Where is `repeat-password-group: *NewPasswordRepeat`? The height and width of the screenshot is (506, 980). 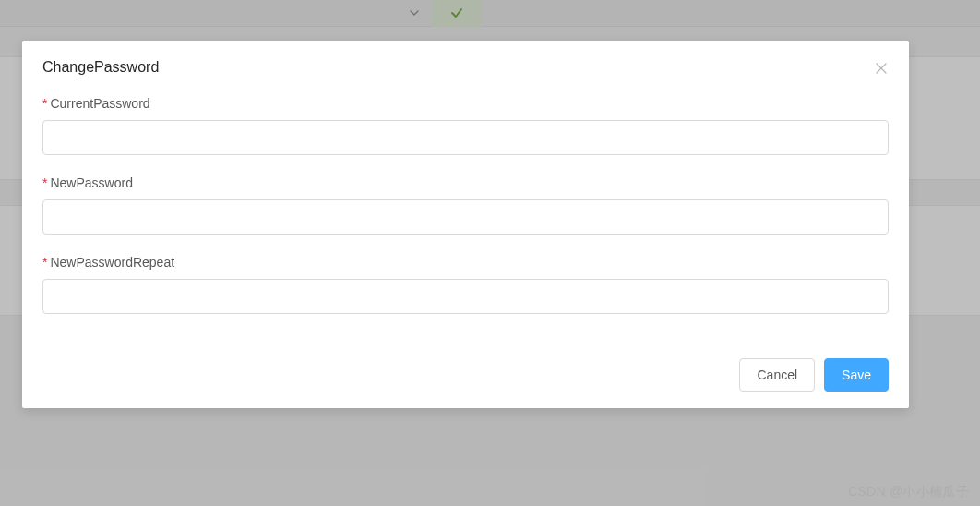 repeat-password-group: *NewPasswordRepeat is located at coordinates (465, 284).